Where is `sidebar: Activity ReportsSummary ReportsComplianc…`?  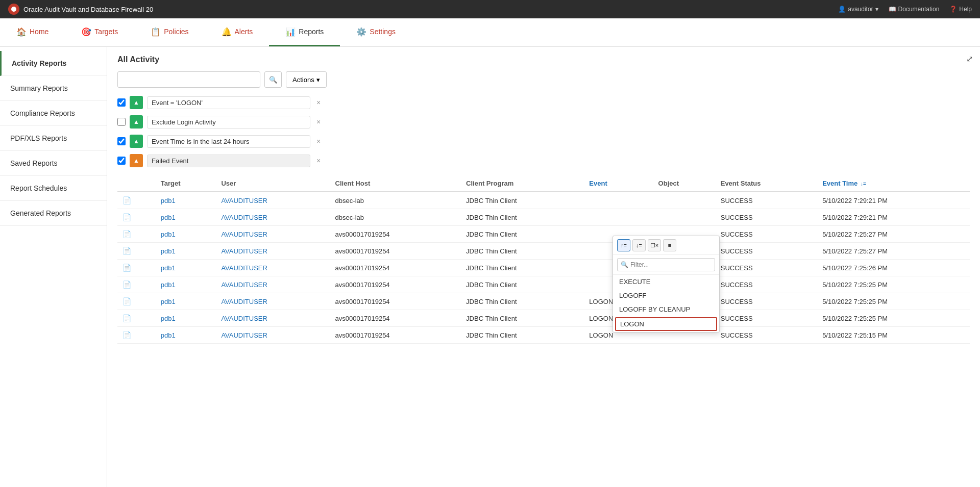 sidebar: Activity ReportsSummary ReportsComplianc… is located at coordinates (54, 267).